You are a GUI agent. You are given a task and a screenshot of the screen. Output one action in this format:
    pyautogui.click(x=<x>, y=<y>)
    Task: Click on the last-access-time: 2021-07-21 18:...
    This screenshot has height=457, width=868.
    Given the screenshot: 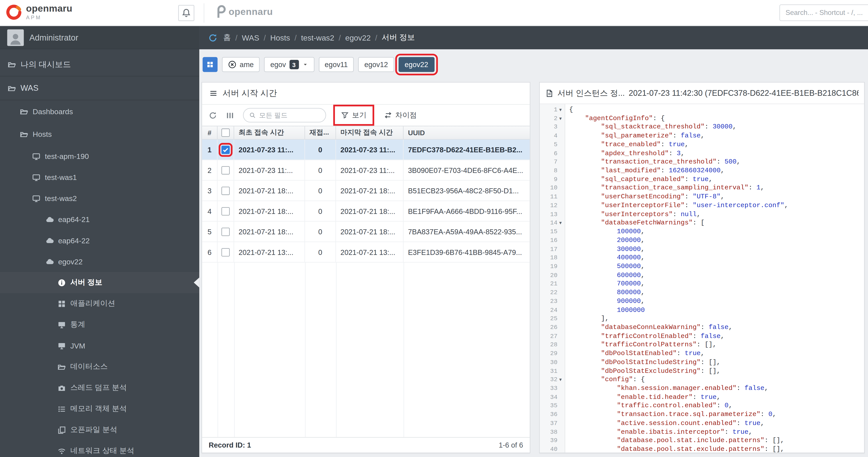 What is the action you would take?
    pyautogui.click(x=370, y=231)
    